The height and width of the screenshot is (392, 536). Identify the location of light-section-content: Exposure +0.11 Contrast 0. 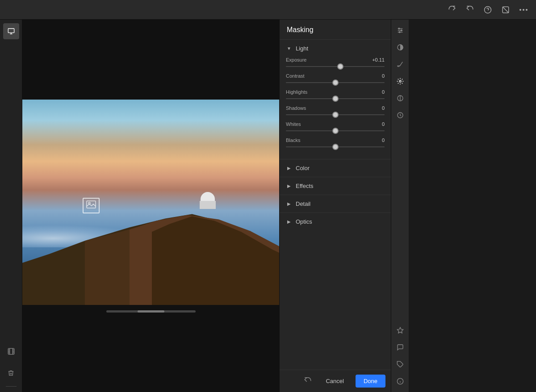
(335, 108).